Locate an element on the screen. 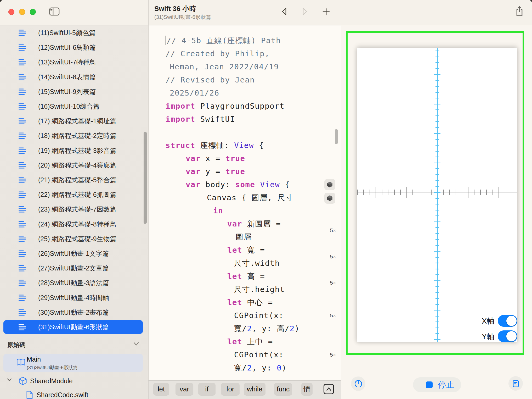 The width and height of the screenshot is (532, 399). keyword-key-var: var is located at coordinates (184, 389).